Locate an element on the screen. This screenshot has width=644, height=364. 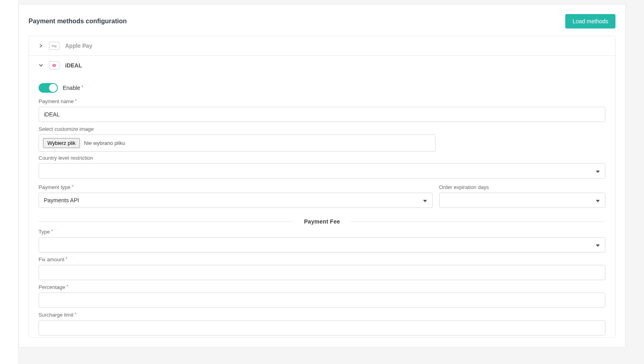
accordion-label: Apple Pay is located at coordinates (79, 46).